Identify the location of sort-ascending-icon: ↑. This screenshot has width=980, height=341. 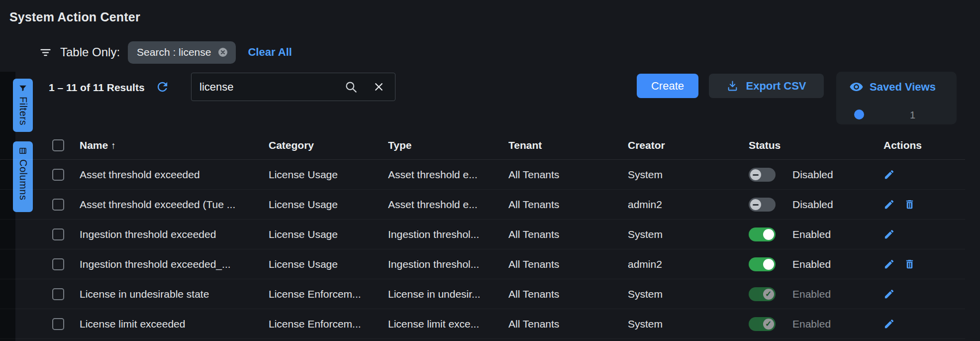
(113, 145).